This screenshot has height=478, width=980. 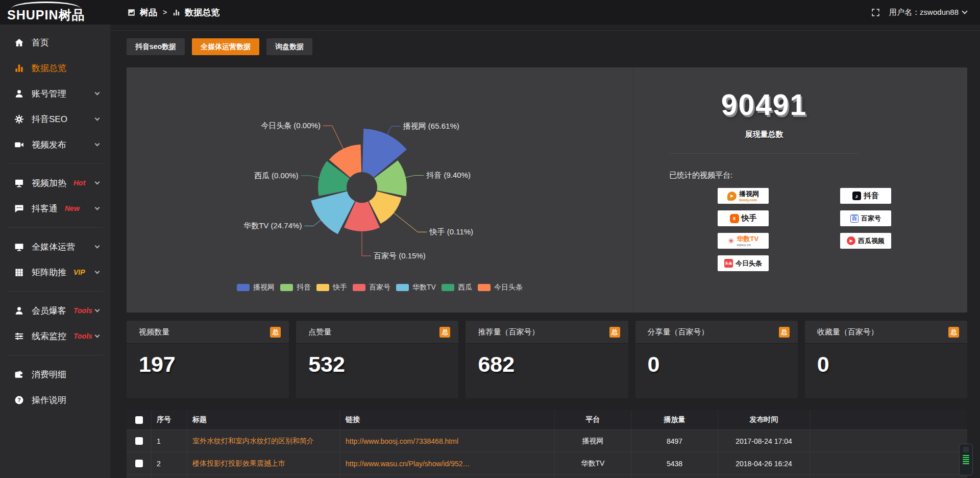 I want to click on sidebar-item-label: 首页, so click(x=40, y=43).